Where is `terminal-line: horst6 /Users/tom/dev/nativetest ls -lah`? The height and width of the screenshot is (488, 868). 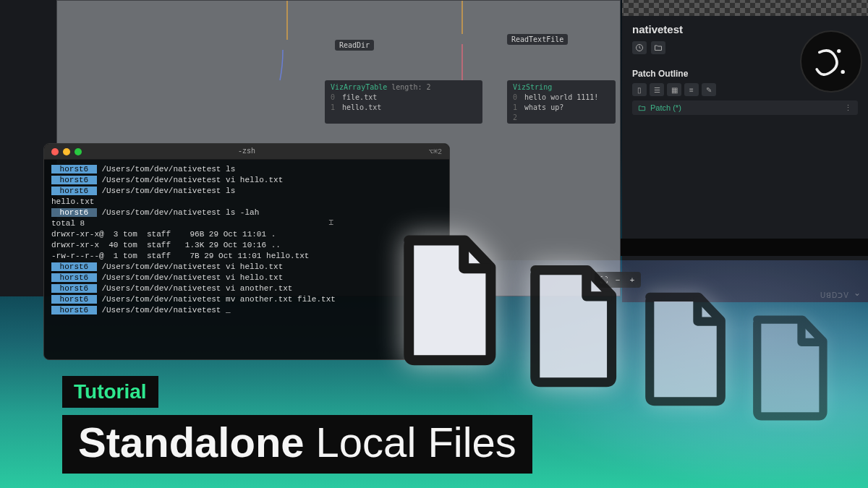
terminal-line: horst6 /Users/tom/dev/nativetest ls -lah is located at coordinates (247, 213).